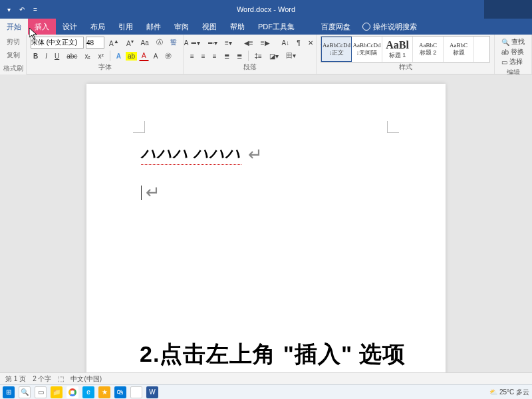 This screenshot has height=399, width=532. What do you see at coordinates (277, 27) in the screenshot?
I see `tab-pdf: PDF工具集` at bounding box center [277, 27].